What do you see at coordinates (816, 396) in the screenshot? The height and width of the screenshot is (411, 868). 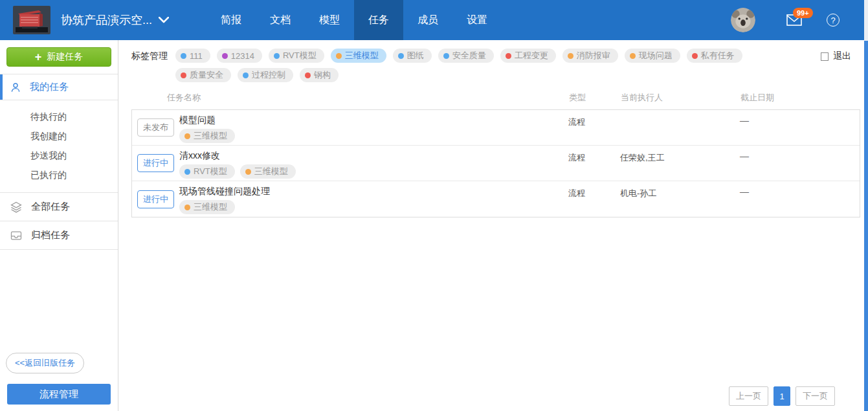 I see `next-page-button: 下一页` at bounding box center [816, 396].